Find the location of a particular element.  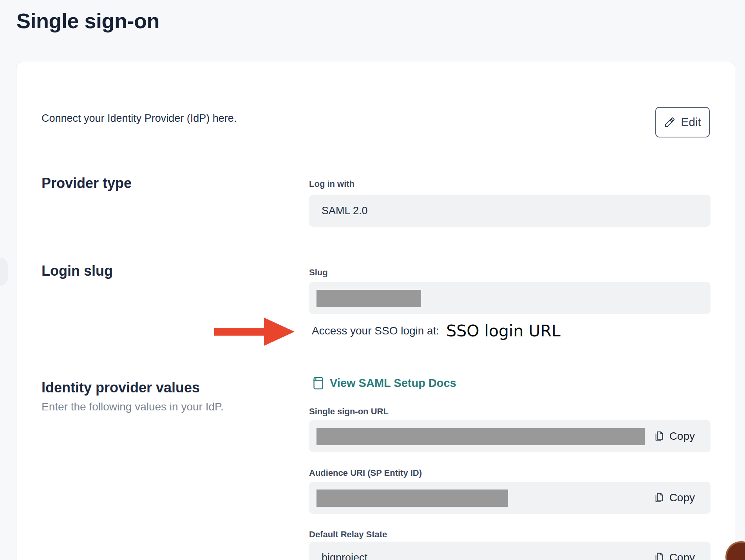

saml-docs-link-label: View SAML Setup Docs is located at coordinates (393, 383).